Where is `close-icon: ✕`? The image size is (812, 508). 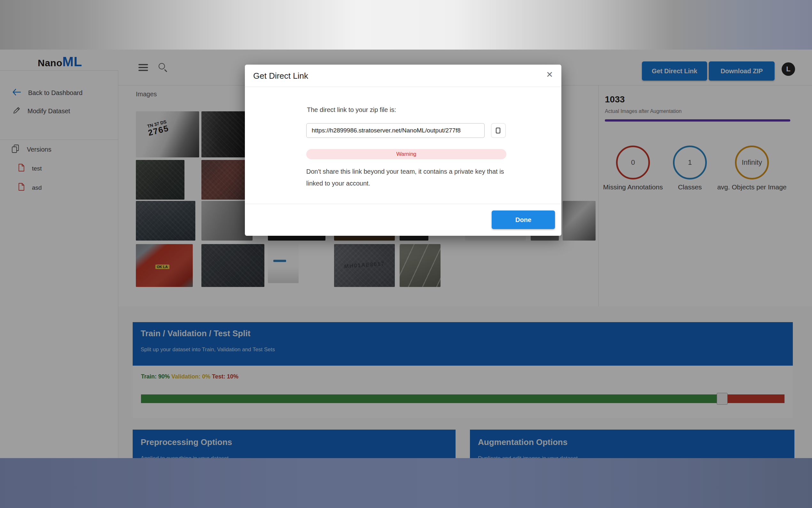
close-icon: ✕ is located at coordinates (550, 75).